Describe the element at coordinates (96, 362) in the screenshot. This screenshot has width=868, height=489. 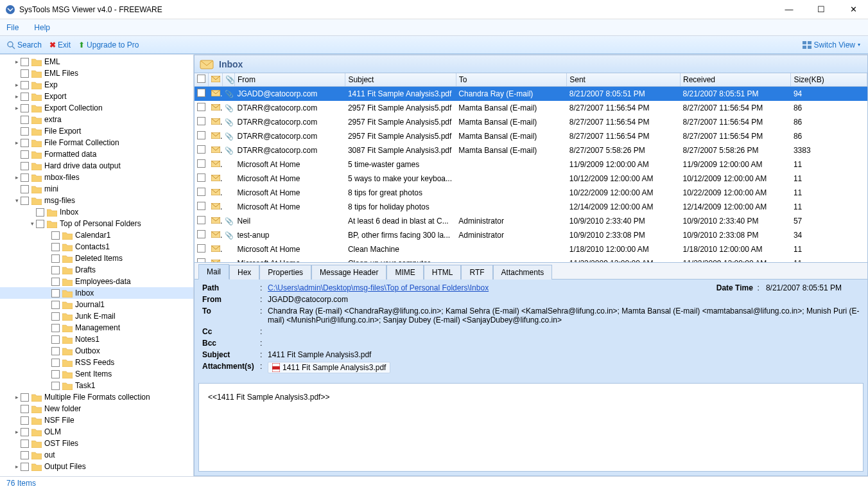
I see `tree-node: RSS Feeds` at that location.